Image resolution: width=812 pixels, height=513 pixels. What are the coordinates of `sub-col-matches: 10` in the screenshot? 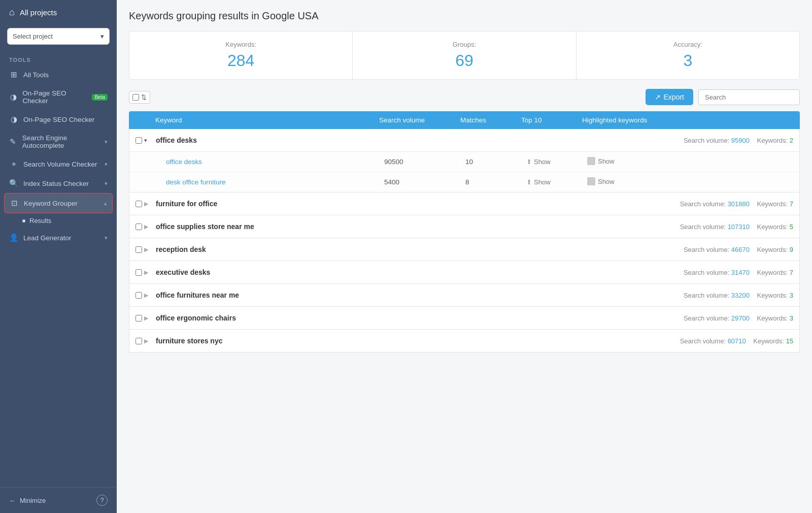 It's located at (490, 162).